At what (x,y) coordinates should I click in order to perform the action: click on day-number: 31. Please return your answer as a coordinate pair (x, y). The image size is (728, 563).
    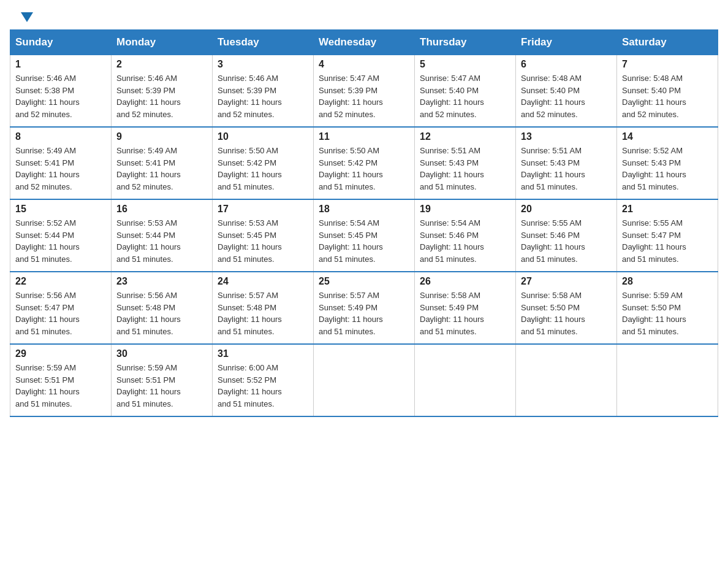
    Looking at the image, I should click on (263, 354).